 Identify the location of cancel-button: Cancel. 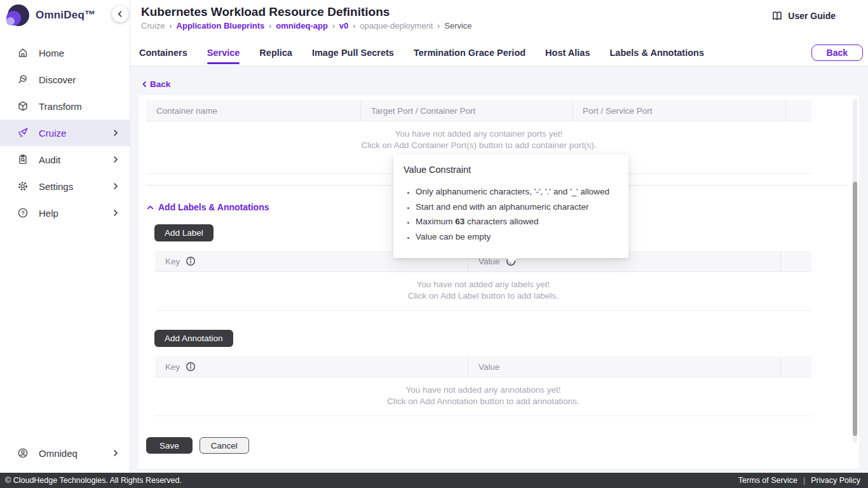
(224, 445).